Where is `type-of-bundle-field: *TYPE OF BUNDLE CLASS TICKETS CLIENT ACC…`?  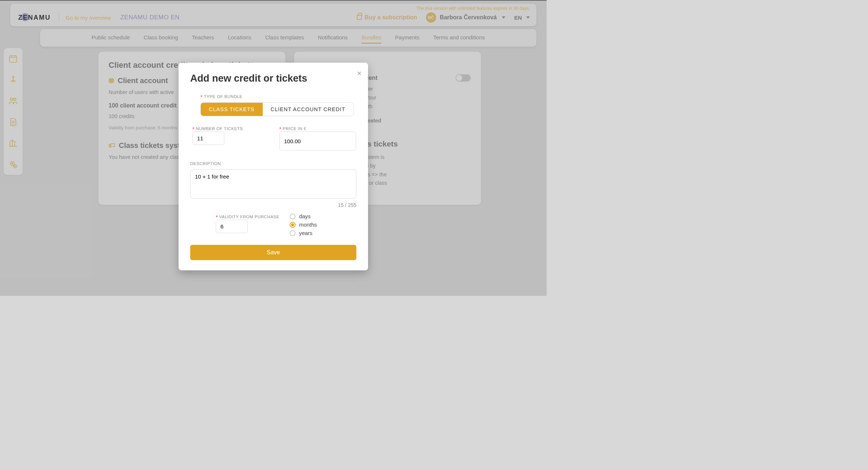 type-of-bundle-field: *TYPE OF BUNDLE CLASS TICKETS CLIENT ACC… is located at coordinates (278, 105).